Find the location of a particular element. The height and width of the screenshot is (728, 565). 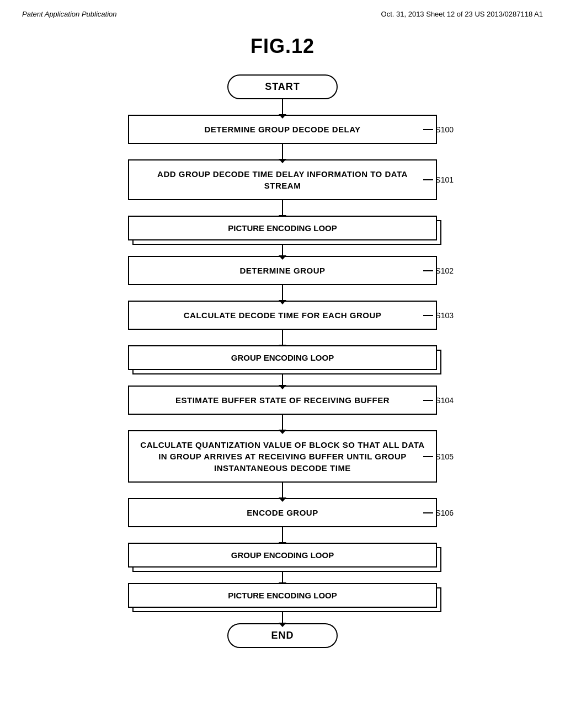

label-s101: S101 is located at coordinates (438, 180).